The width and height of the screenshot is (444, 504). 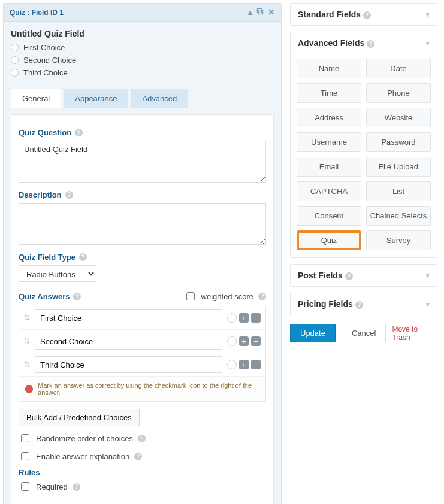 I want to click on explanation-checkbox, so click(x=25, y=456).